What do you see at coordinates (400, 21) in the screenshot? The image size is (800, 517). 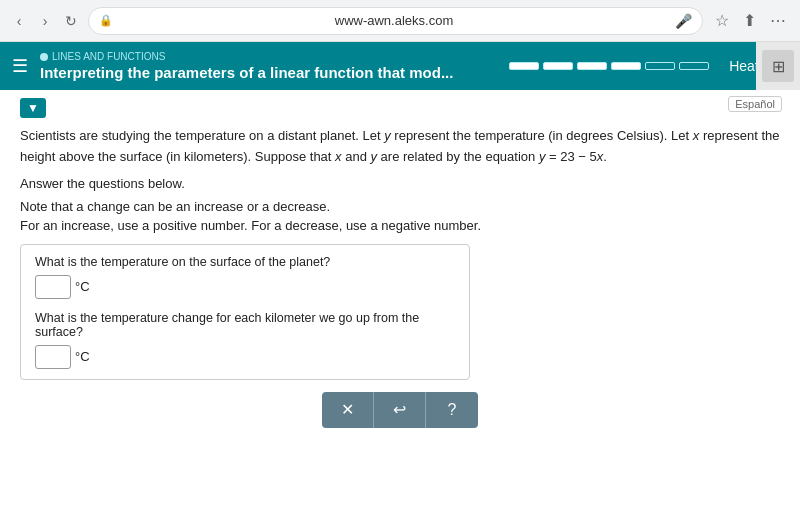 I see `browser-chrome: ‹ › ↻ 🔒 www-awn.aleks.com 🎤 ☆ ⬆ ⋯` at bounding box center [400, 21].